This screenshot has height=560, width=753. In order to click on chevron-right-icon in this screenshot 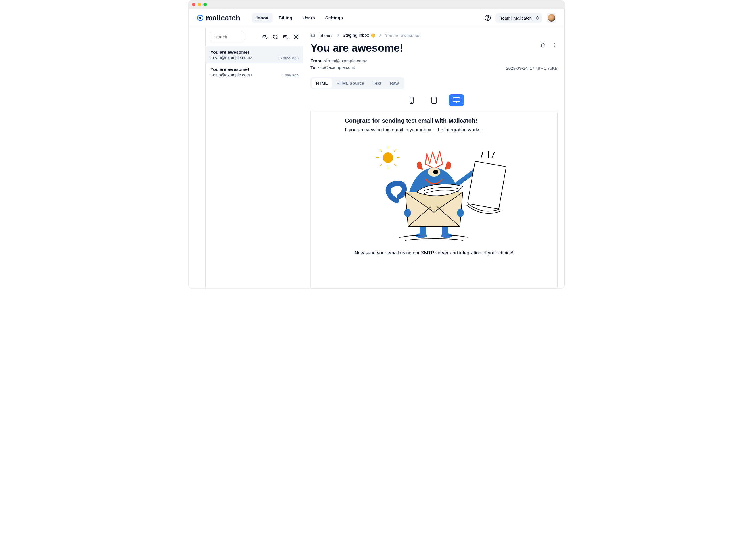, I will do `click(380, 35)`.